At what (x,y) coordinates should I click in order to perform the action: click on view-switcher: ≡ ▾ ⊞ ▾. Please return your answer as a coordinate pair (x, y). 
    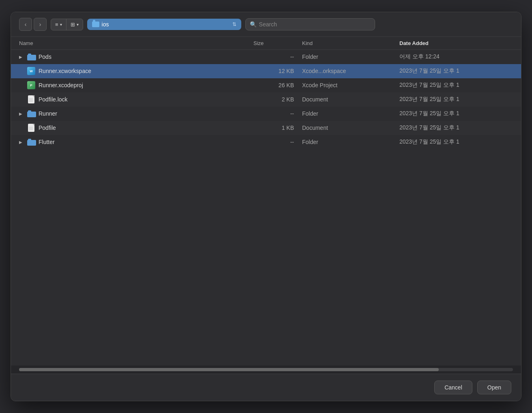
    Looking at the image, I should click on (67, 24).